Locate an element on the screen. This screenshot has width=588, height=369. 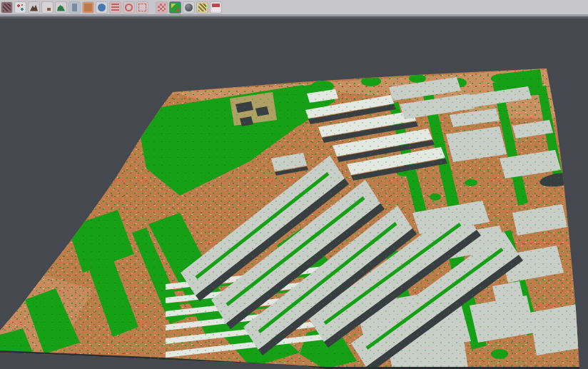
grid-checker-icon is located at coordinates (161, 7).